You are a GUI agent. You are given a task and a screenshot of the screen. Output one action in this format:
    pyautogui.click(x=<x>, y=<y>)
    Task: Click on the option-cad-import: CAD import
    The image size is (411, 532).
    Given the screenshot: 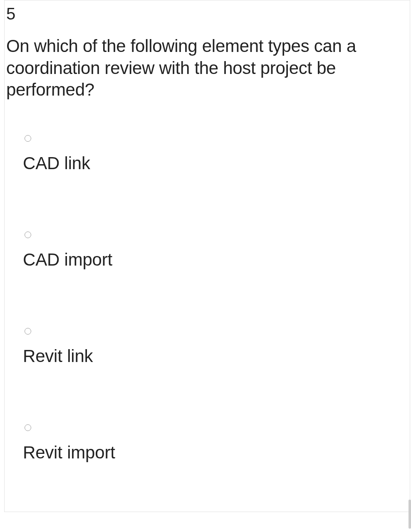 What is the action you would take?
    pyautogui.click(x=216, y=251)
    